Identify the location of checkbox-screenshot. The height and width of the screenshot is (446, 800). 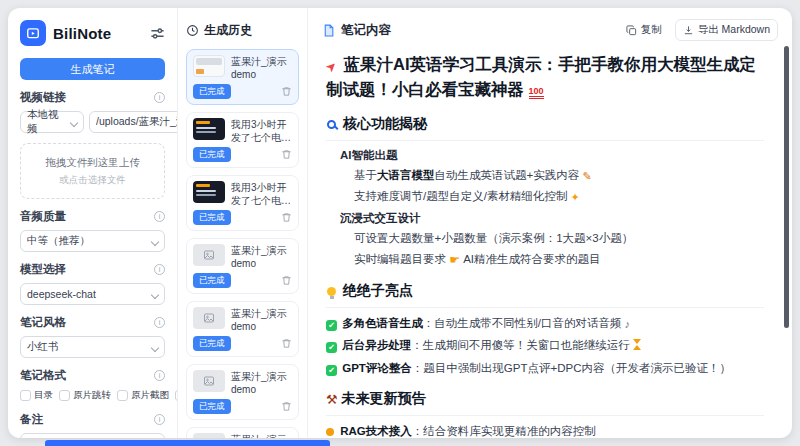
(122, 396).